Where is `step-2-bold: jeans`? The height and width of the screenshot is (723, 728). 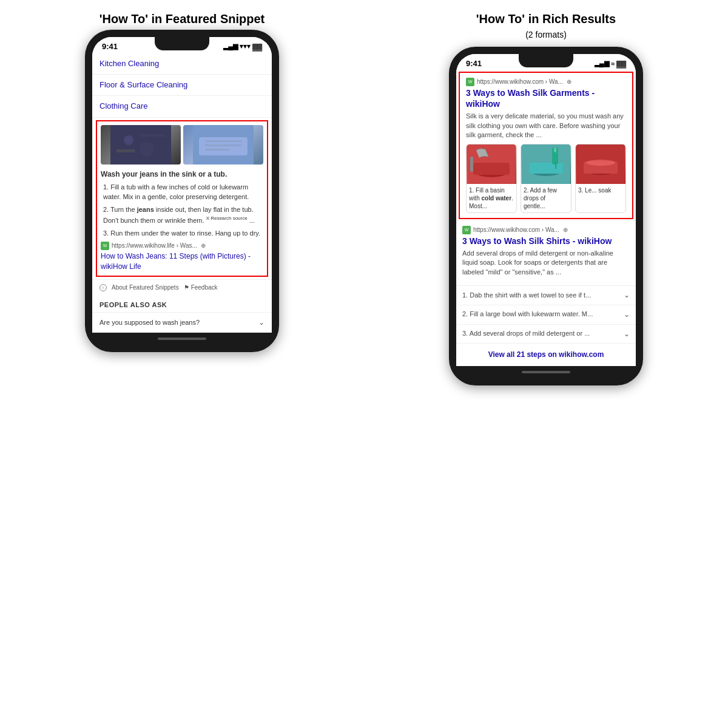 step-2-bold: jeans is located at coordinates (146, 209).